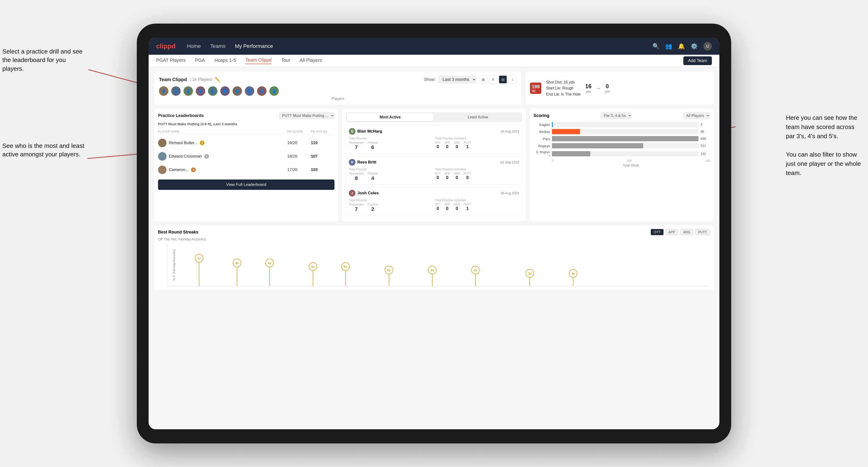 Image resolution: width=868 pixels, height=467 pixels. Describe the element at coordinates (352, 193) in the screenshot. I see `player-avatar-josh: J` at that location.